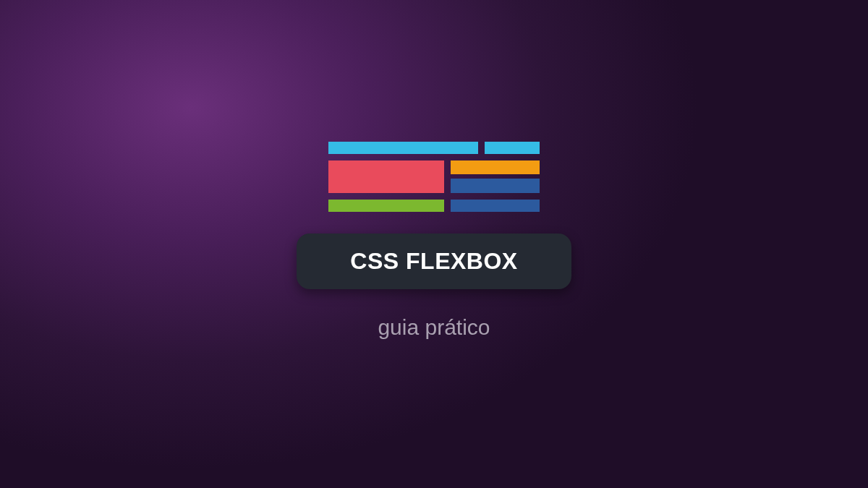 The image size is (868, 488). I want to click on title-text: CSS FLEXBOX, so click(434, 261).